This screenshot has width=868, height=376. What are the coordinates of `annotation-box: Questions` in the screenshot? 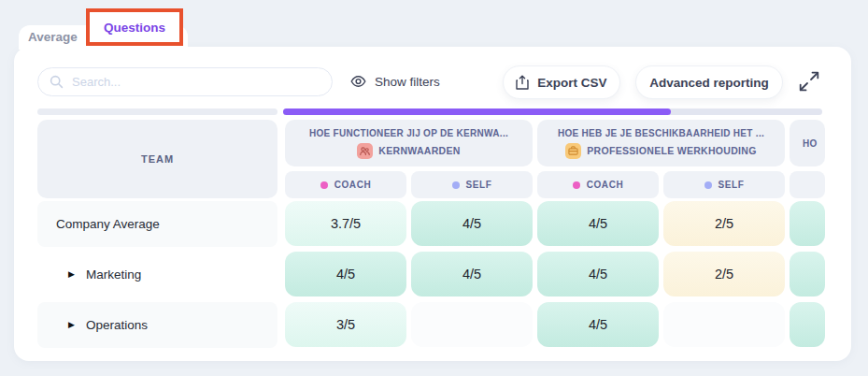 It's located at (135, 27).